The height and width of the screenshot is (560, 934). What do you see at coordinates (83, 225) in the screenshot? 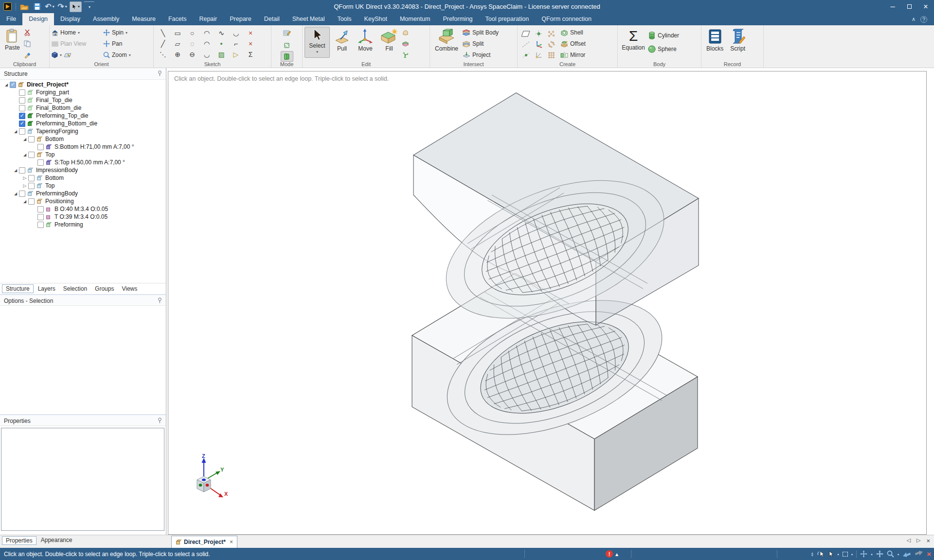
I see `tree-item: Preforming` at bounding box center [83, 225].